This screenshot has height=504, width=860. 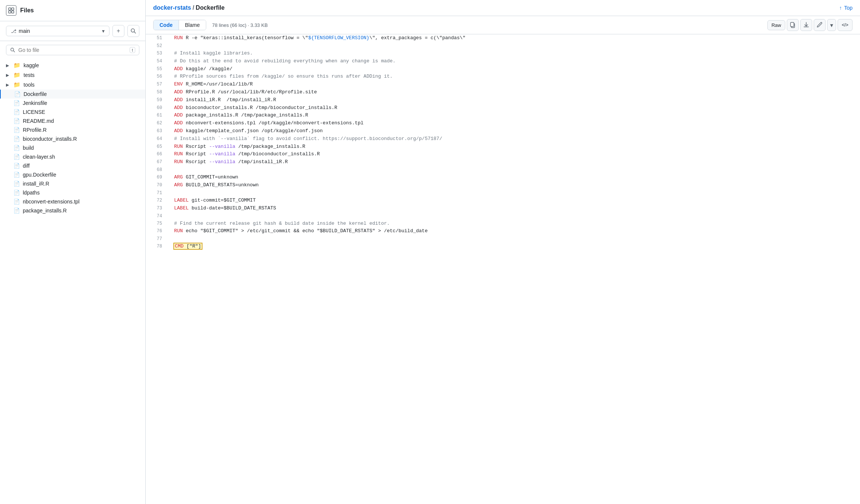 I want to click on top-link: ↑ Top, so click(x=846, y=8).